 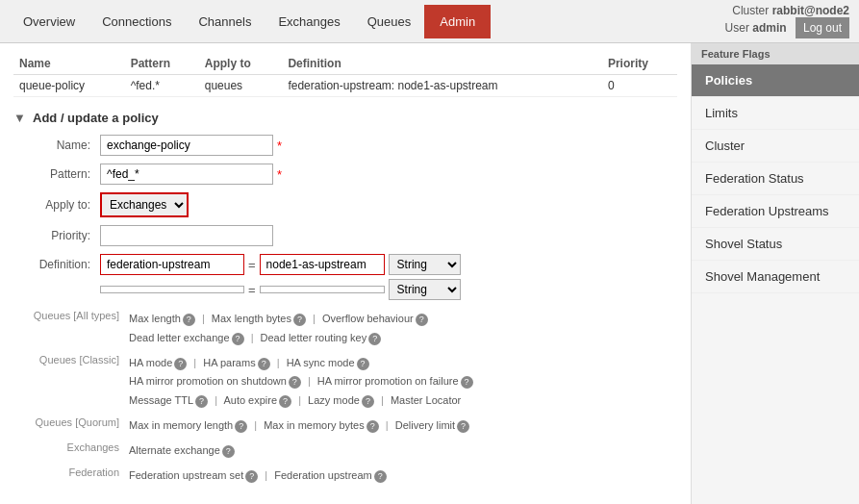 What do you see at coordinates (69, 87) in the screenshot?
I see `row-name: queue-policy` at bounding box center [69, 87].